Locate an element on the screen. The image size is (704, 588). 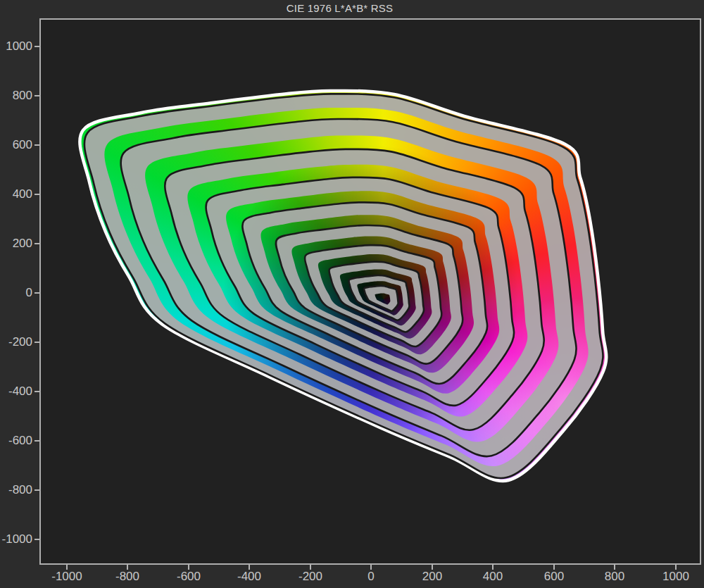
x-tick-label: 1000 is located at coordinates (674, 577).